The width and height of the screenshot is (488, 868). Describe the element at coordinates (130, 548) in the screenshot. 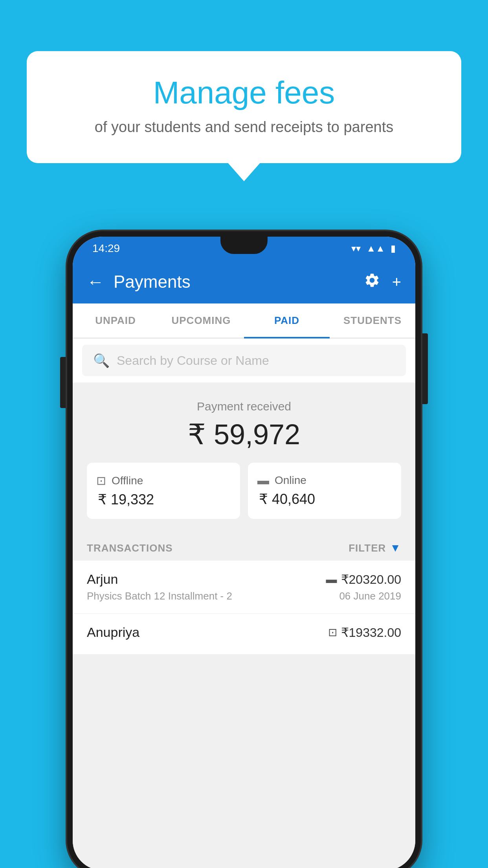

I see `transactions-label: TRANSACTIONS` at that location.